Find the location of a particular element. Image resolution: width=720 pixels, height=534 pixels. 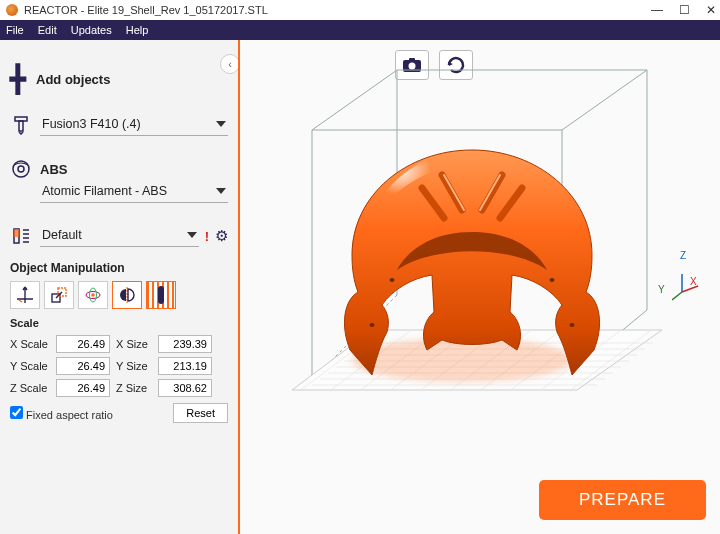

material-select-label: Atomic Filament - ABS is located at coordinates (129, 191).